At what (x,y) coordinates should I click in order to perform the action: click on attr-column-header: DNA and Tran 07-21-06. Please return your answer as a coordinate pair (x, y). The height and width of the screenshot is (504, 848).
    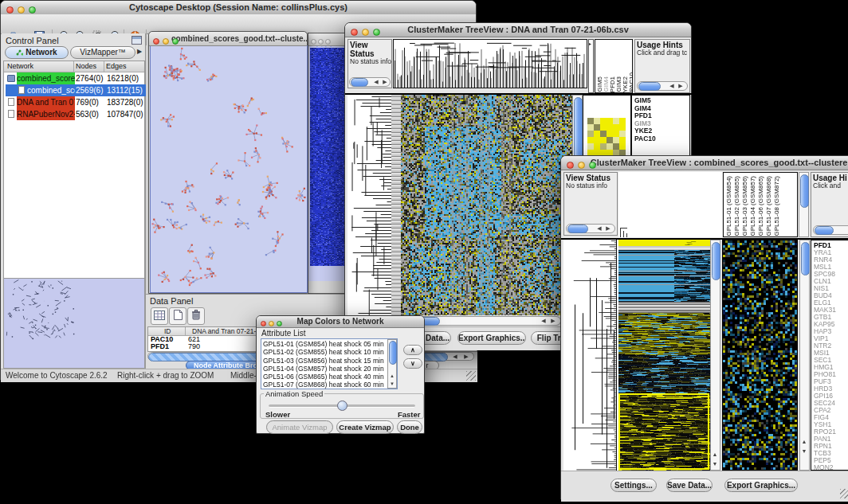
    Looking at the image, I should click on (228, 331).